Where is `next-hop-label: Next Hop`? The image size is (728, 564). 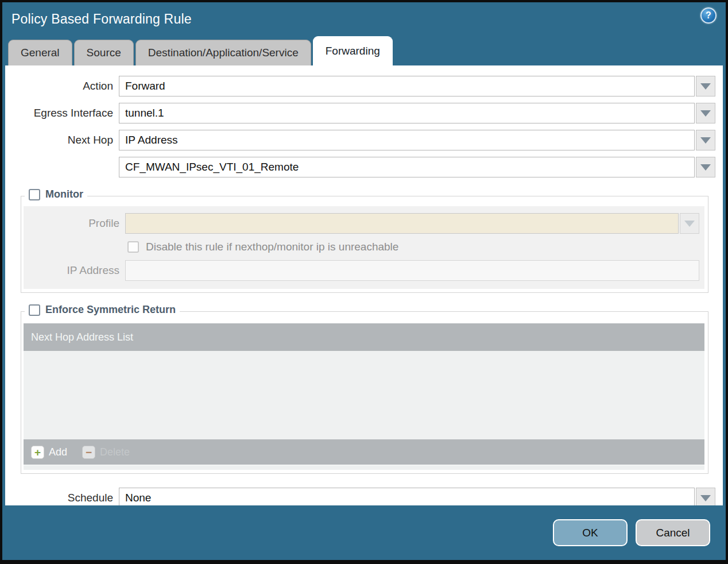 next-hop-label: Next Hop is located at coordinates (62, 140).